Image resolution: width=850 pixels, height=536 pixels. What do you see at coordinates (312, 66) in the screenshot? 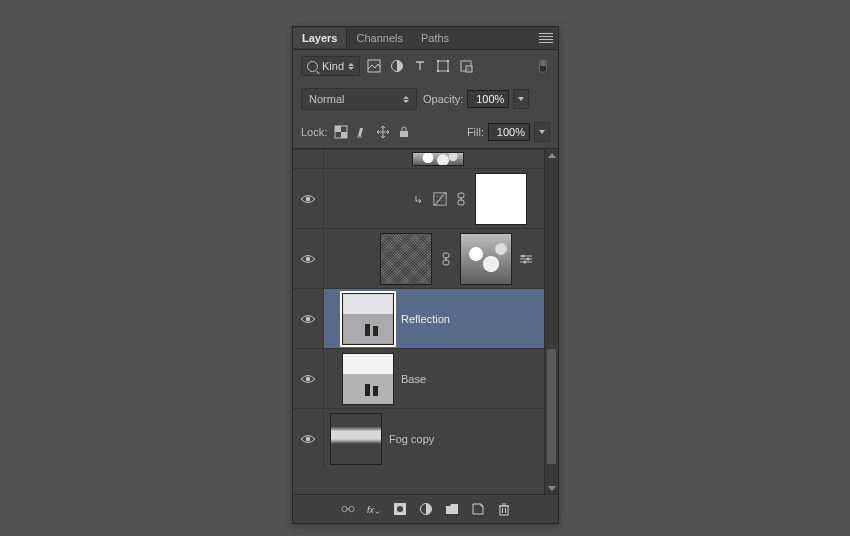
I see `search-icon` at bounding box center [312, 66].